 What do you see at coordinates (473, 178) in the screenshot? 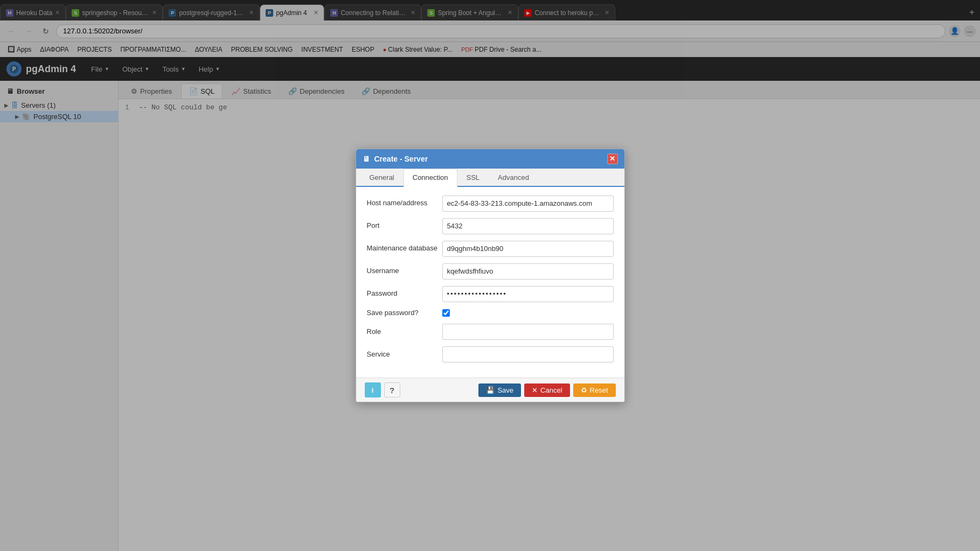
I see `dialog-tab-ssl-label: SSL` at bounding box center [473, 178].